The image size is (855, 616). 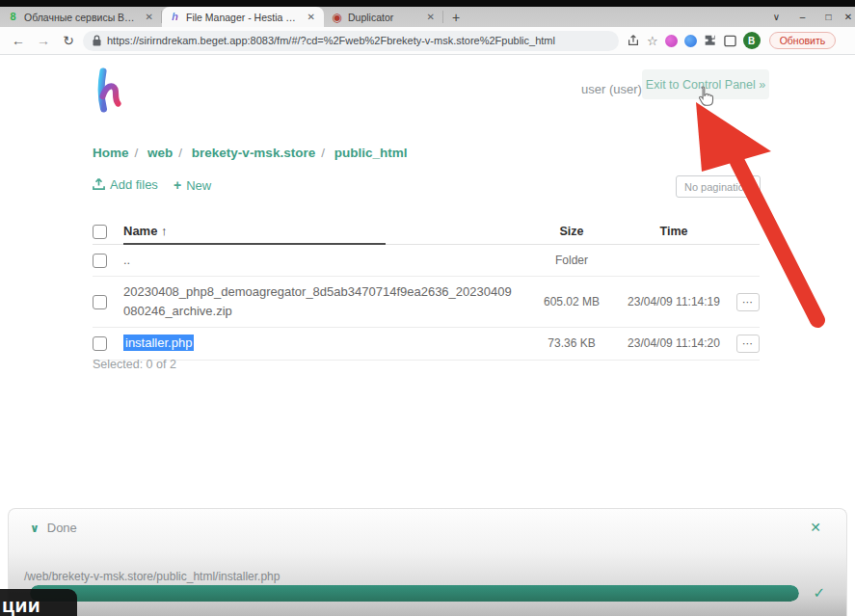 What do you see at coordinates (671, 40) in the screenshot?
I see `extension-pink-icon` at bounding box center [671, 40].